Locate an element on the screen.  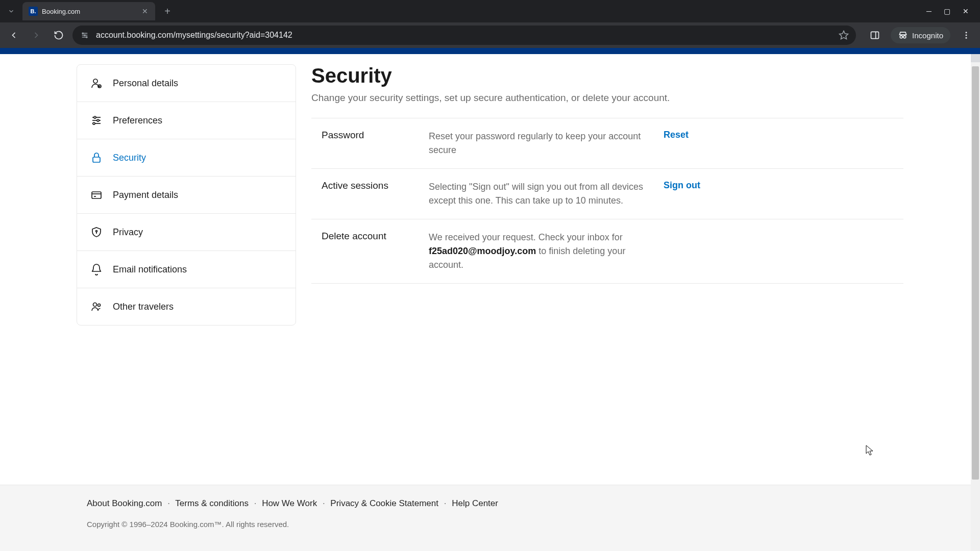
brand-header-bar is located at coordinates (490, 51).